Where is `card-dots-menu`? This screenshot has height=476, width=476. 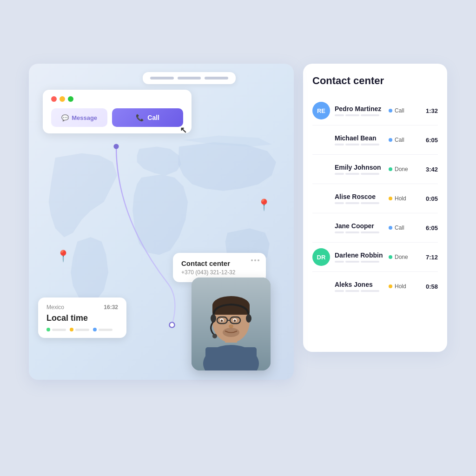
card-dots-menu is located at coordinates (255, 260).